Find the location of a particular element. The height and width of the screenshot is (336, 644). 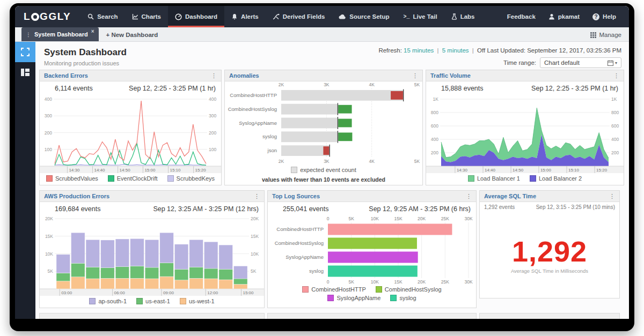

live-tail-icon: >_ is located at coordinates (406, 17).